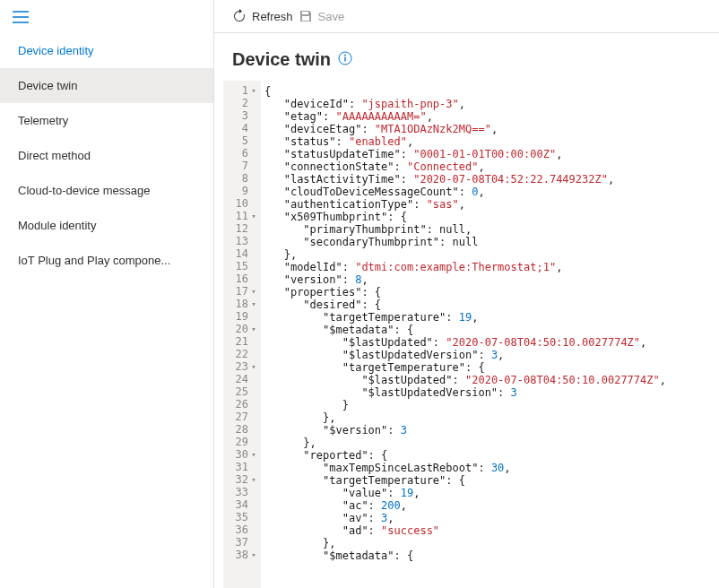 This screenshot has width=719, height=588. I want to click on refresh-button: Refresh, so click(263, 16).